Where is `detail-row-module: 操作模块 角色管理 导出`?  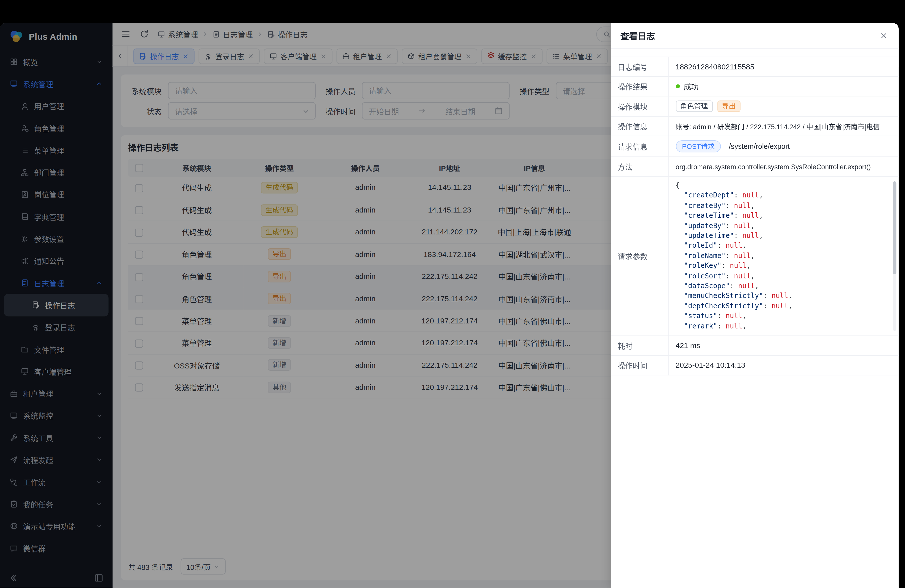 detail-row-module: 操作模块 角色管理 导出 is located at coordinates (754, 106).